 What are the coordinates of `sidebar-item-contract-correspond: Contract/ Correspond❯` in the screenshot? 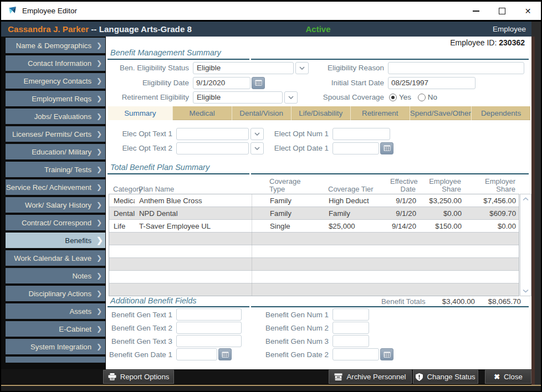 It's located at (55, 223).